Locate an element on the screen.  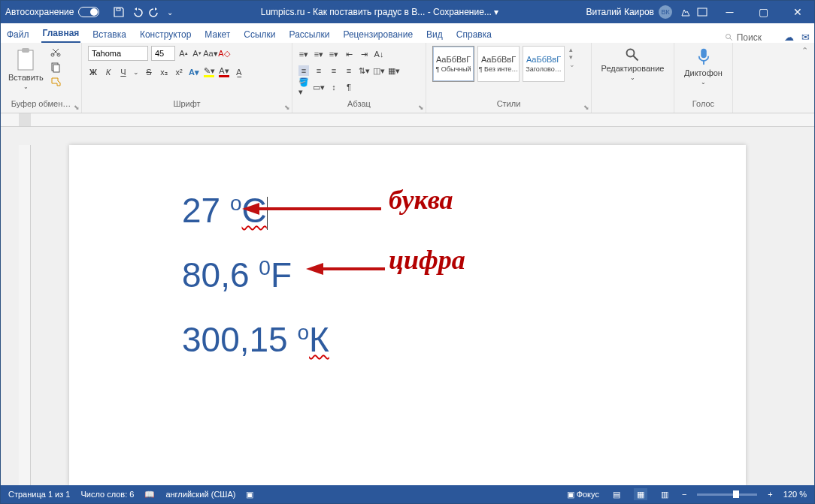
bullets-icon: ≡▾ is located at coordinates (304, 54).